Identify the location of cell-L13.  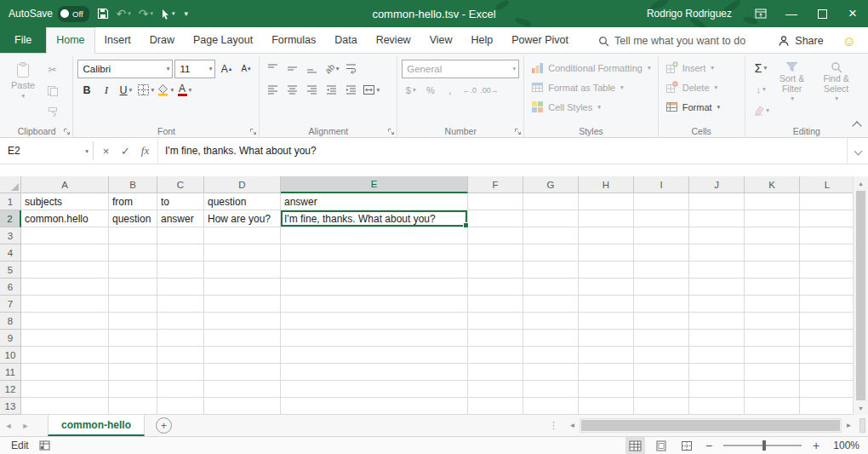
(827, 406).